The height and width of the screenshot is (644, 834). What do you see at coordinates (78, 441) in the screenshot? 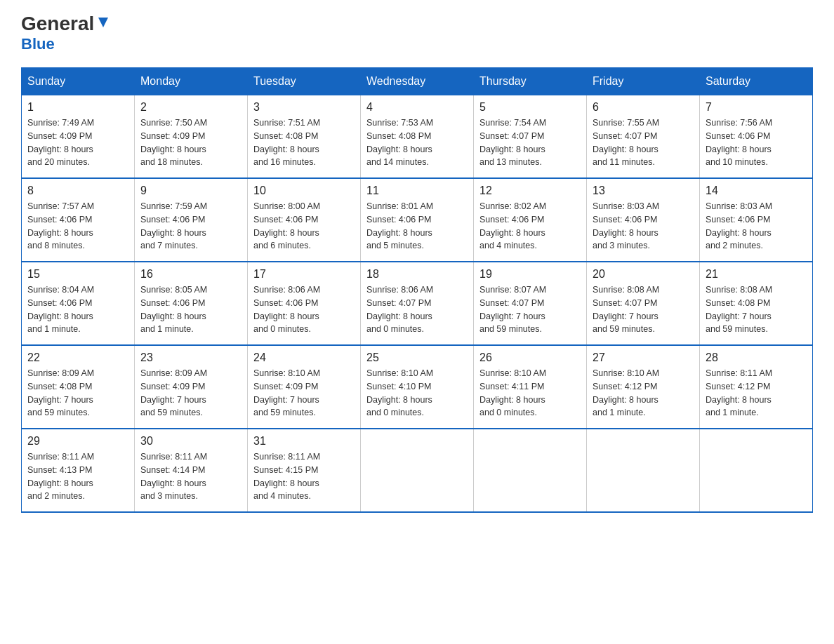
I see `day-number: 29` at bounding box center [78, 441].